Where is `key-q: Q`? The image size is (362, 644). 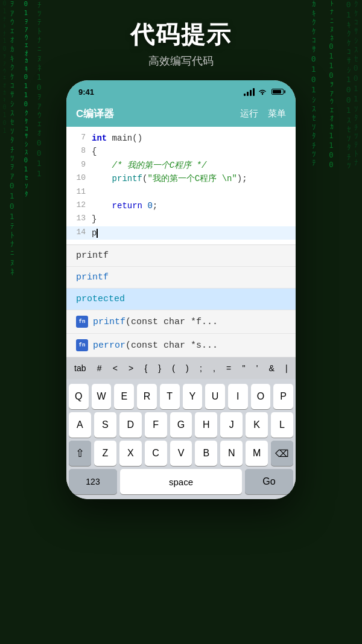
key-q: Q is located at coordinates (78, 397).